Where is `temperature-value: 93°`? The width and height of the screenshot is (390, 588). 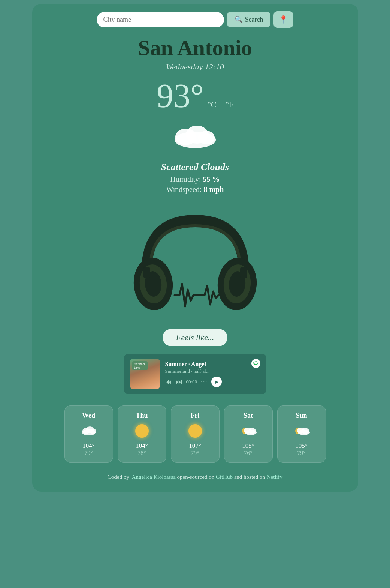
temperature-value: 93° is located at coordinates (180, 96).